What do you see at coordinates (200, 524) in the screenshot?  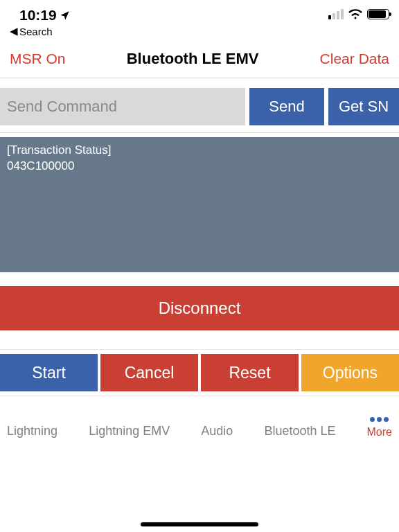 I see `home-indicator` at bounding box center [200, 524].